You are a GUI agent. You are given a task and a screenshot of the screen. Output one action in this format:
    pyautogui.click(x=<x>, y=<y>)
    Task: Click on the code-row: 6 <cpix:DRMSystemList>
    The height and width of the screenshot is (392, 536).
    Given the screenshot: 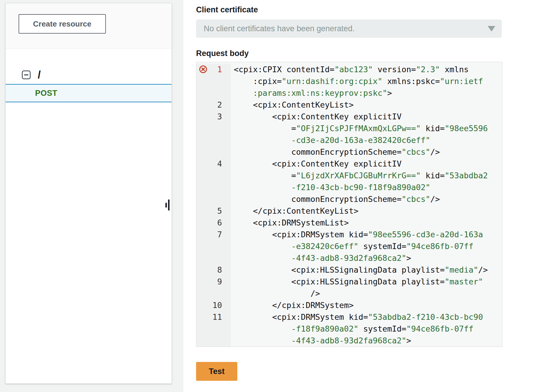 What is the action you would take?
    pyautogui.click(x=349, y=223)
    